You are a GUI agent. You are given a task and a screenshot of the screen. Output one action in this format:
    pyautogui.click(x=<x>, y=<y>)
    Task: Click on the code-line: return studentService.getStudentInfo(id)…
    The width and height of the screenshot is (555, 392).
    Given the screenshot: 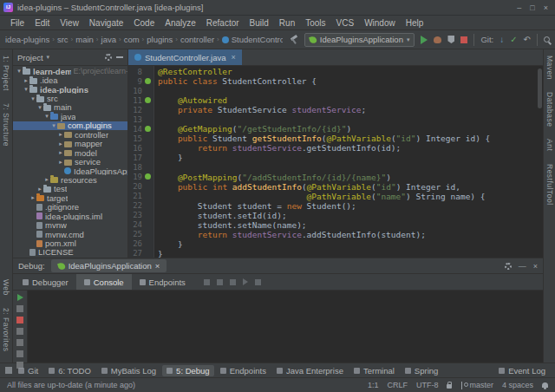 What is the action you would take?
    pyautogui.click(x=350, y=147)
    